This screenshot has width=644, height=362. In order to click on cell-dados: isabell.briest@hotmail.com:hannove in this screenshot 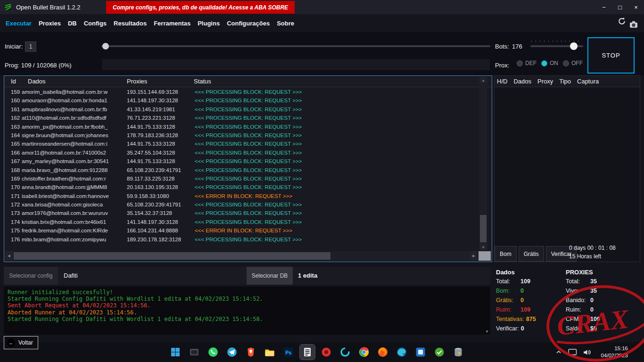, I will do `click(72, 196)`.